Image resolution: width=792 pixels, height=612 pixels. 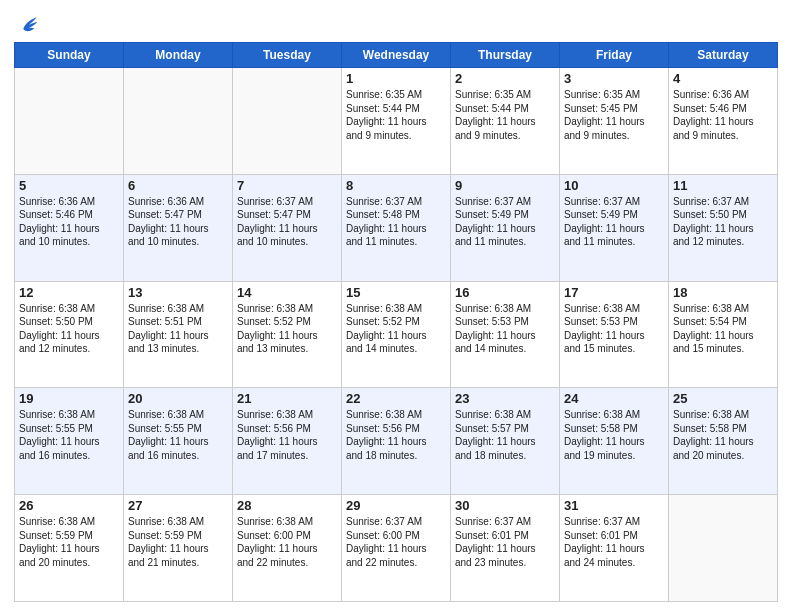 What do you see at coordinates (614, 506) in the screenshot?
I see `day-number: 31` at bounding box center [614, 506].